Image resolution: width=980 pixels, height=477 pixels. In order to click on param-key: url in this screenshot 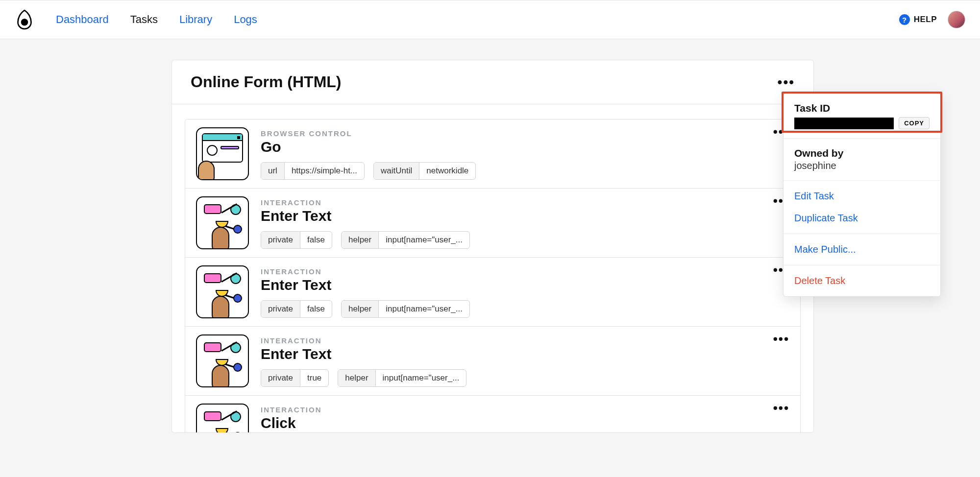, I will do `click(273, 171)`.